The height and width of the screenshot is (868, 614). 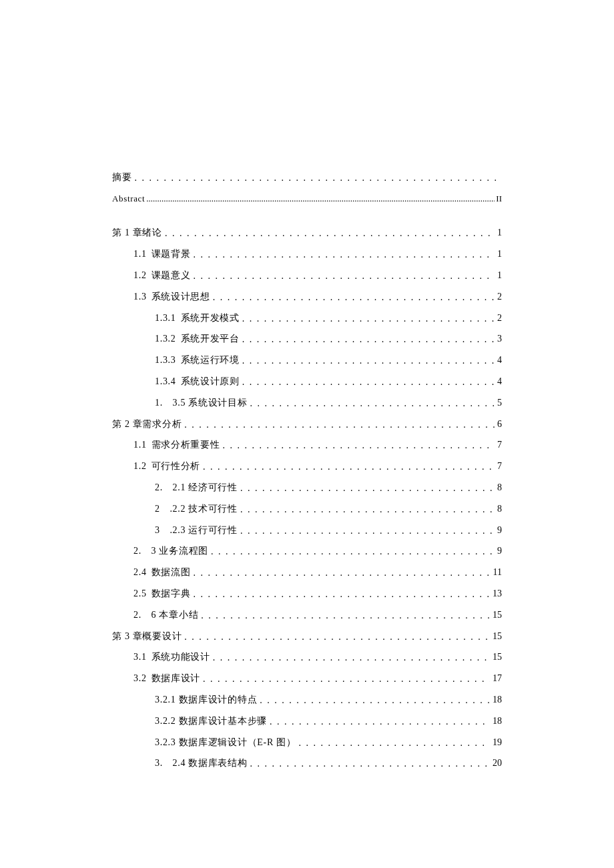 What do you see at coordinates (140, 594) in the screenshot?
I see `toc-entry-label: 2.5` at bounding box center [140, 594].